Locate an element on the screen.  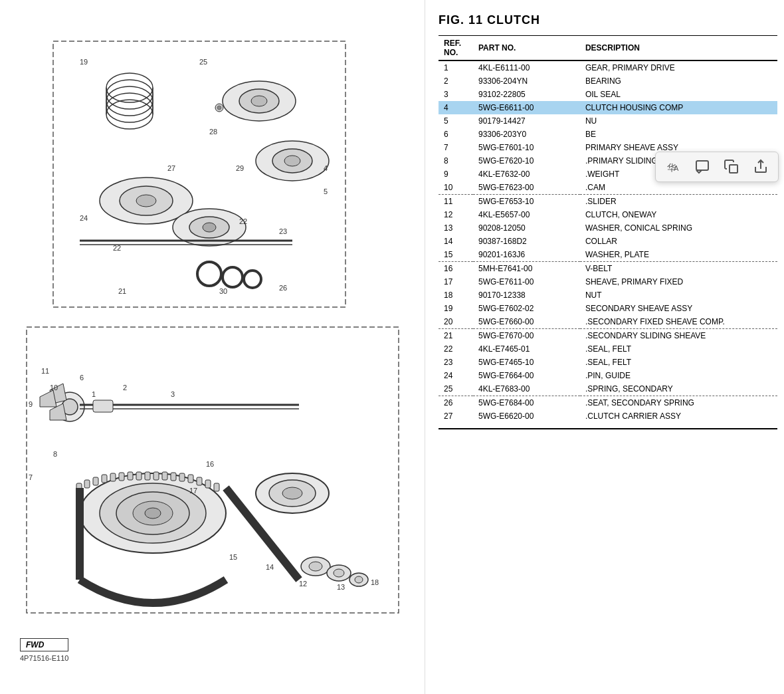
cell-desc: .SEAT, SECONDARY SPRING is located at coordinates (679, 403).